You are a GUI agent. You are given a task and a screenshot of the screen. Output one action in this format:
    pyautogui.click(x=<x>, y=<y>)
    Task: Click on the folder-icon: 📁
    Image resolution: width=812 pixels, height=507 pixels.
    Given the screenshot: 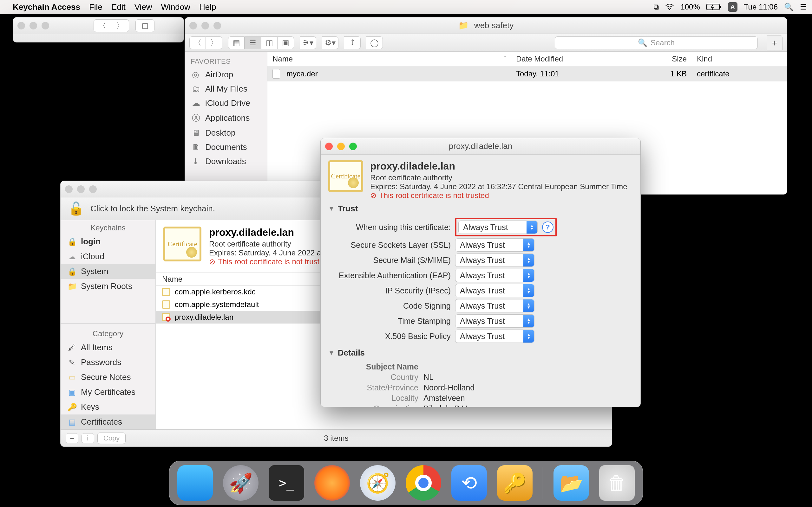 What is the action you would take?
    pyautogui.click(x=72, y=286)
    